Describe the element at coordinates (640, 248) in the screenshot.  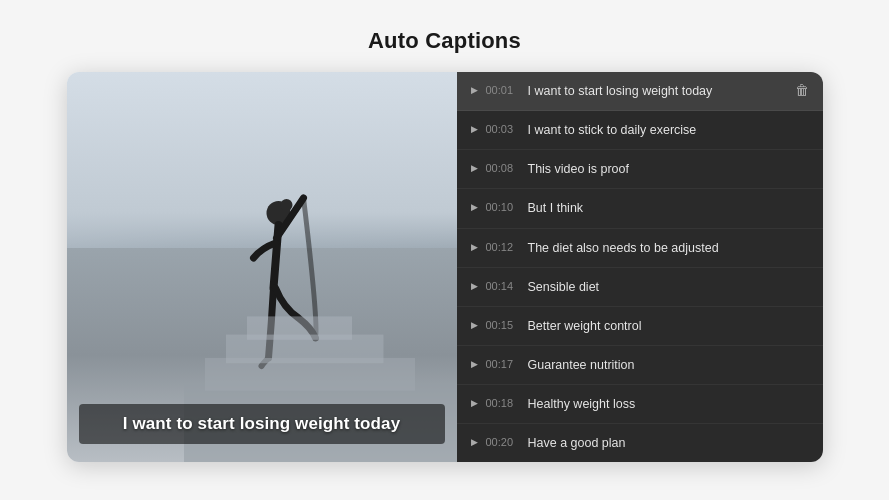
I see `caption-item: ▶ 00:12 The diet also needs to be adjust…` at that location.